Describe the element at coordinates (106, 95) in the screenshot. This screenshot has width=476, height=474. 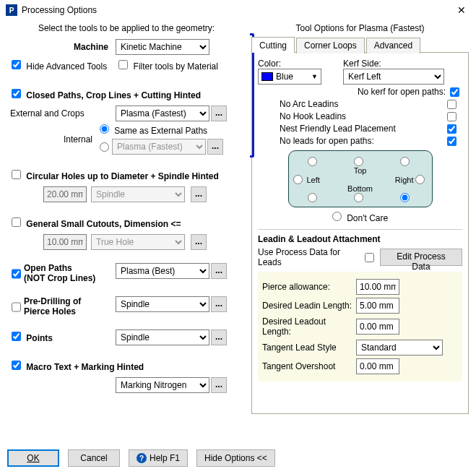
I see `closed-paths-check: Closed Paths, Crop Lines + Cutting Hinte…` at that location.